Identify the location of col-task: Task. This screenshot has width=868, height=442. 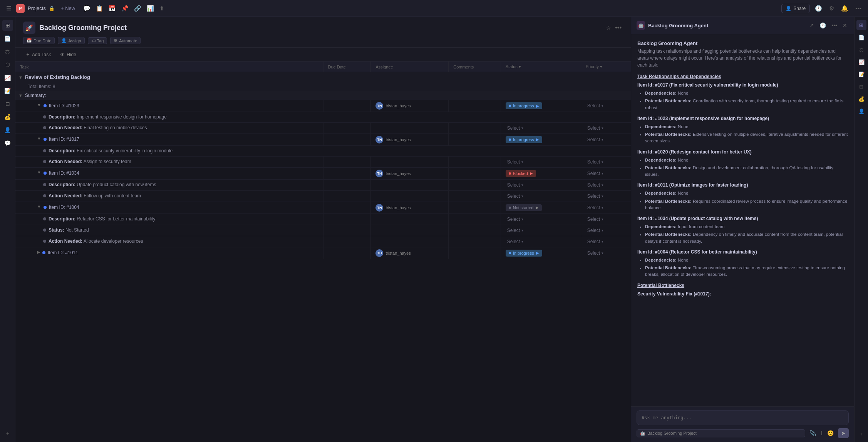
(169, 67).